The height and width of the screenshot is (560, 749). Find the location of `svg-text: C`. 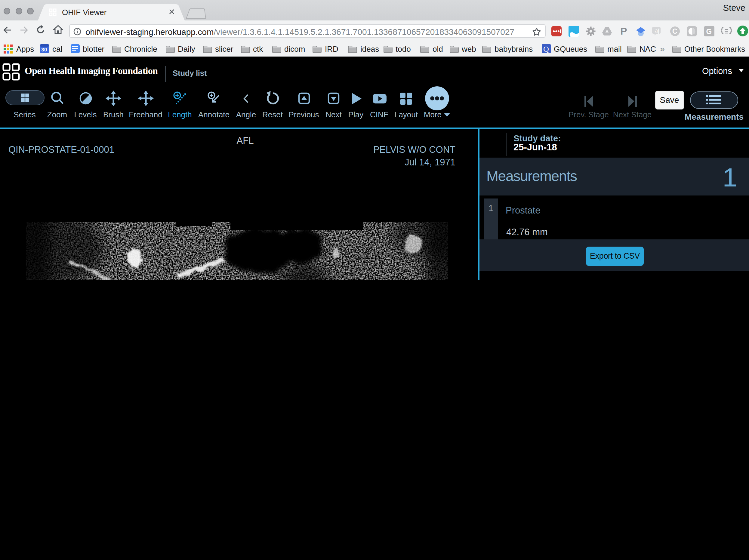

svg-text: C is located at coordinates (675, 31).